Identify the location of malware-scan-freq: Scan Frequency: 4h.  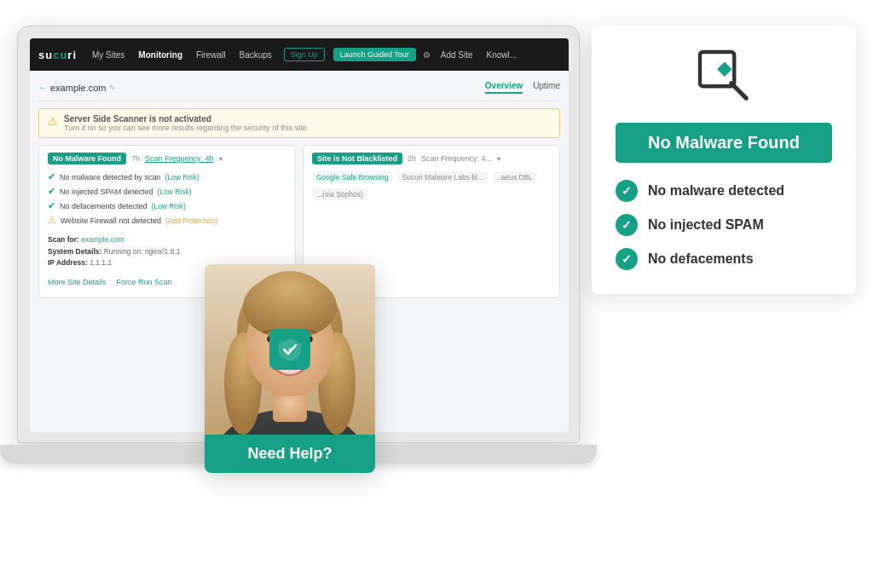
(179, 159).